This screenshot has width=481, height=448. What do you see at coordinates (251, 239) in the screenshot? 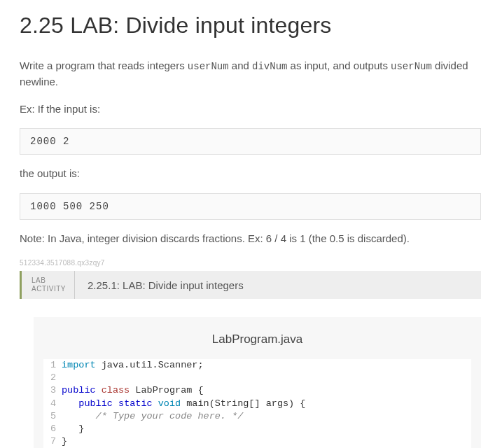
I see `note-paragraph: Note: In Java, integer division discards…` at bounding box center [251, 239].